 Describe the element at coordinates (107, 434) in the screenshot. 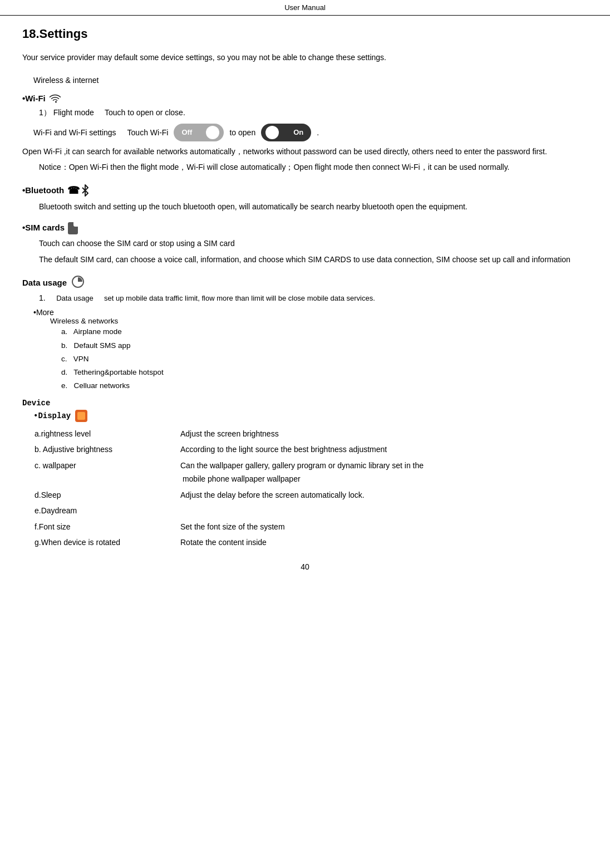

I see `display-row-a-label: a.rightness level` at that location.